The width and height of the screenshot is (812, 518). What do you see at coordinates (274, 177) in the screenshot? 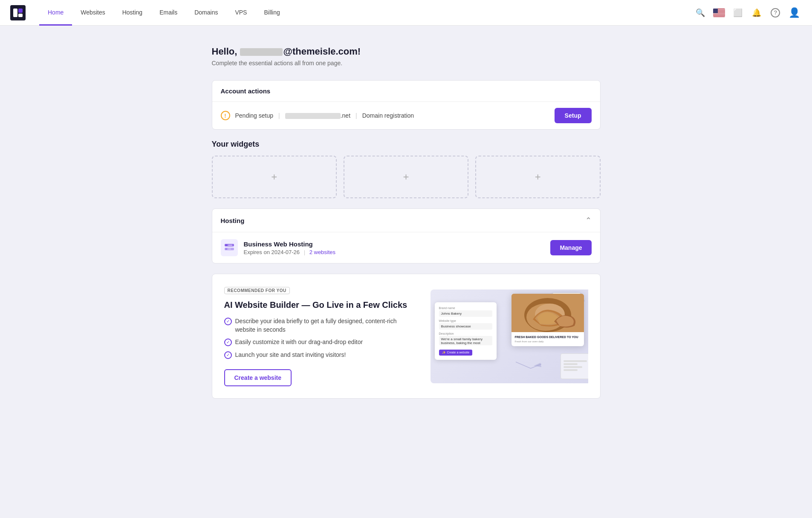
I see `add-widget-icon-1: +` at bounding box center [274, 177].